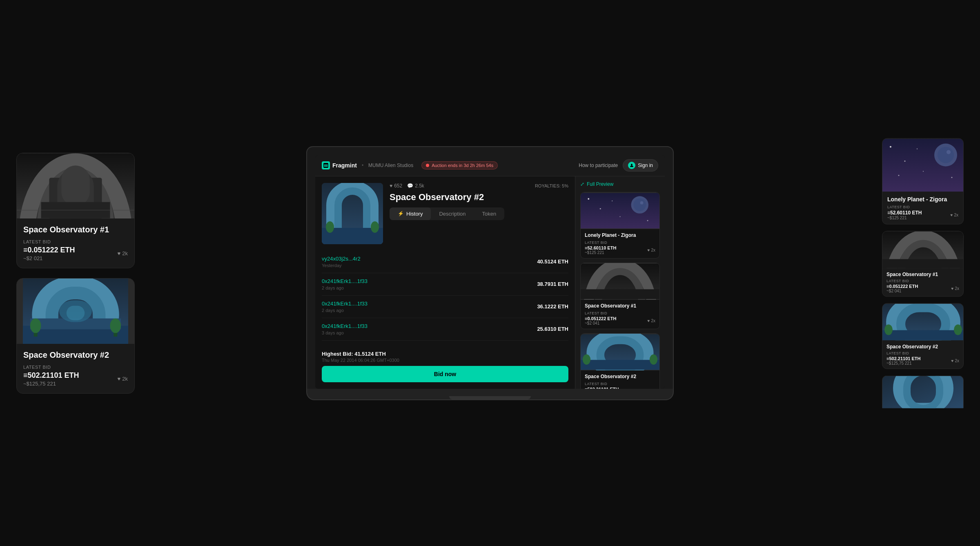  What do you see at coordinates (923, 282) in the screenshot?
I see `right-card-space-obs-1-body: Space Observatory #1 LATEST BID ≡0.05122…` at bounding box center [923, 282].